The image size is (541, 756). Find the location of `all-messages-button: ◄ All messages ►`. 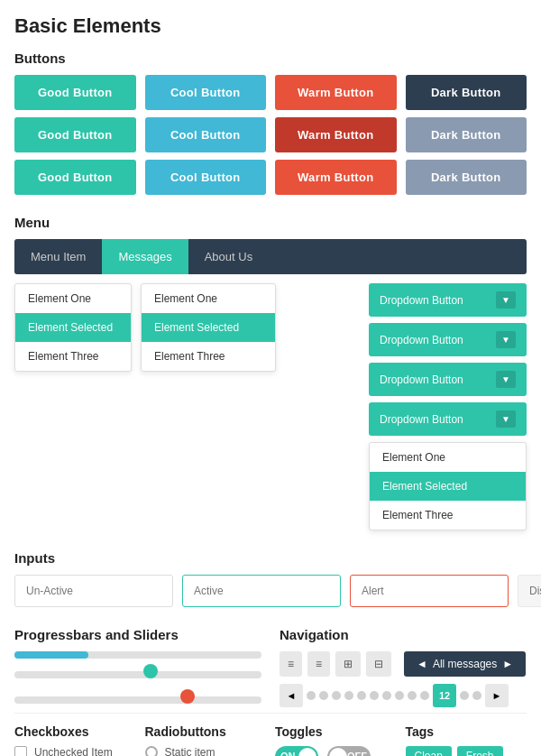

all-messages-button: ◄ All messages ► is located at coordinates (465, 664).